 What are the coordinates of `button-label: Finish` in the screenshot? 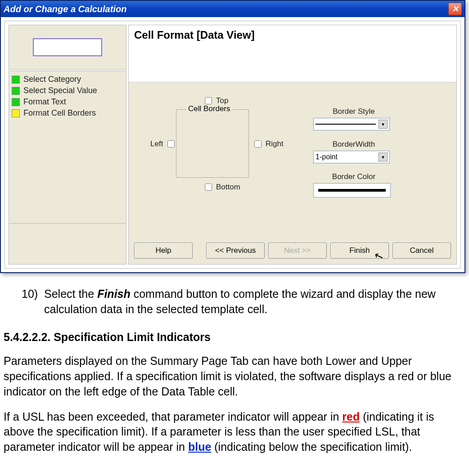 It's located at (359, 251).